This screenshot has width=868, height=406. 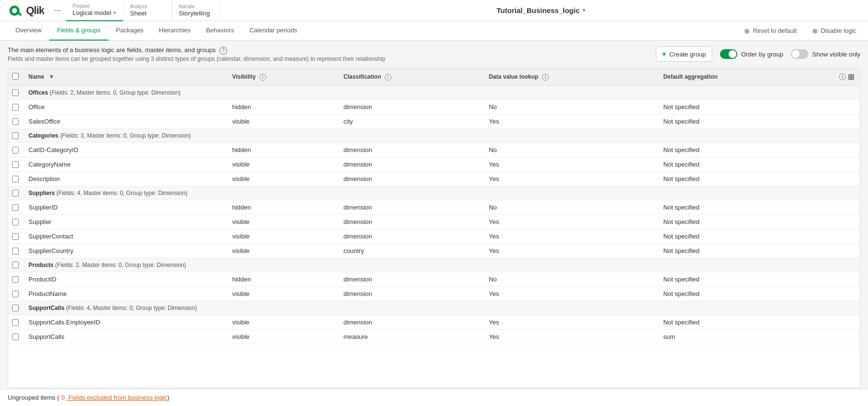 What do you see at coordinates (684, 54) in the screenshot?
I see `create-group-button: + Create group` at bounding box center [684, 54].